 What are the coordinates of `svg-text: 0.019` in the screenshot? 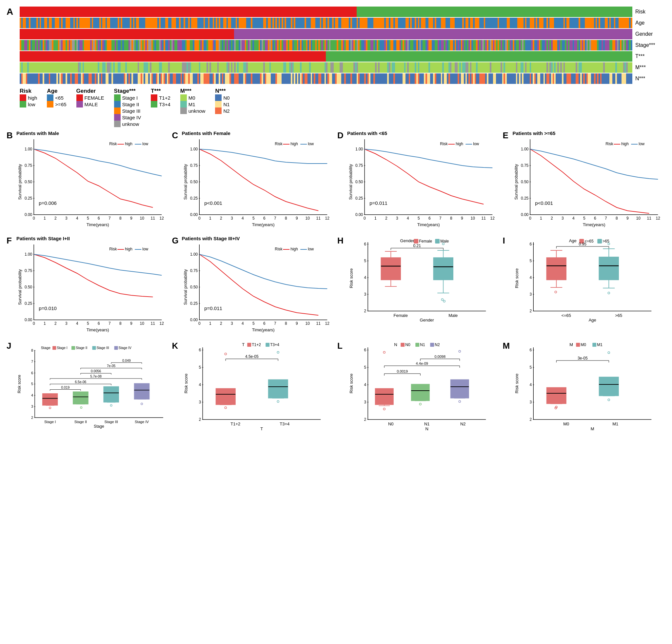 It's located at (65, 387).